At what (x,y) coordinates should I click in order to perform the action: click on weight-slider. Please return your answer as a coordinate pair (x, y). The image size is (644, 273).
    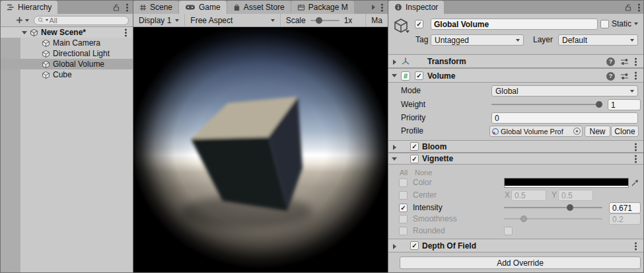
    Looking at the image, I should click on (547, 104).